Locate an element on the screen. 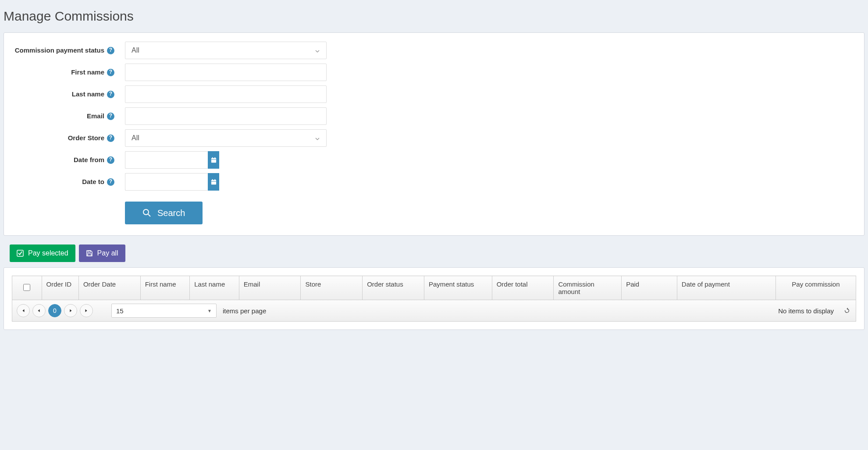  pager-first-button is located at coordinates (23, 311).